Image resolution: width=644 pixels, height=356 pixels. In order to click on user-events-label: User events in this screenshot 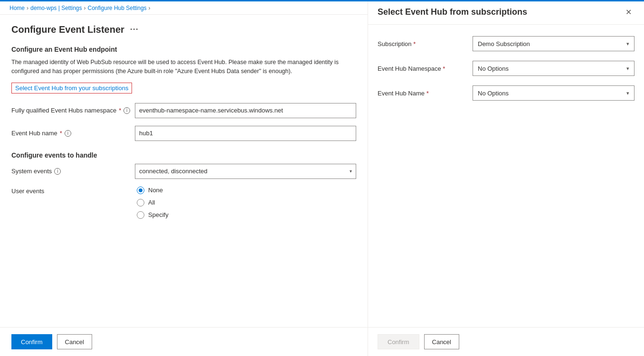, I will do `click(73, 191)`.